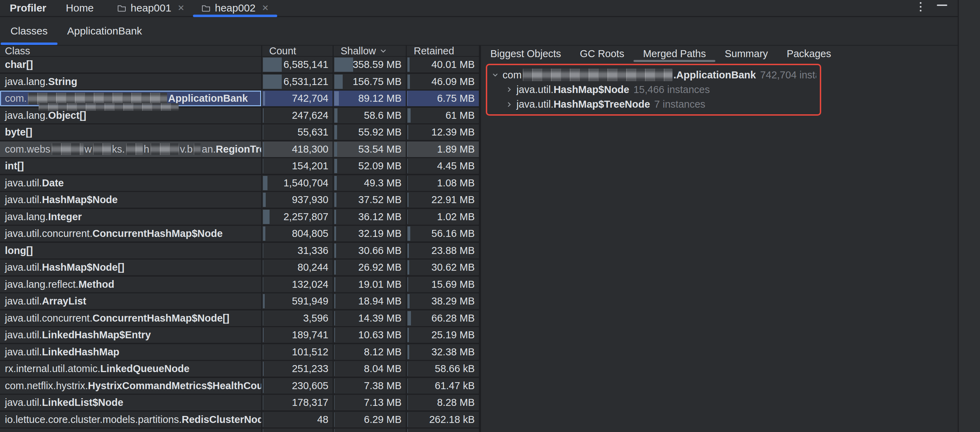 The image size is (980, 432). I want to click on cell-value: 591,949, so click(310, 301).